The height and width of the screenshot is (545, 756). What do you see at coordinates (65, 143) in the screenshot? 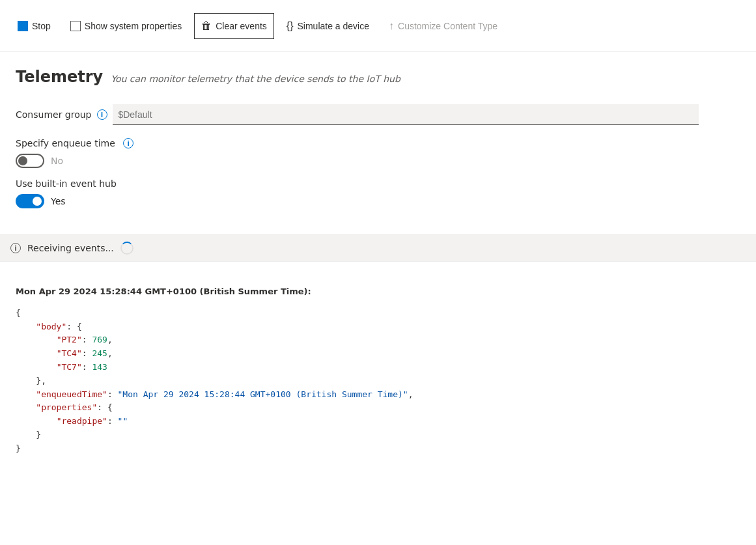
I see `specify-enqueue-time-label: Specify enqueue time` at bounding box center [65, 143].